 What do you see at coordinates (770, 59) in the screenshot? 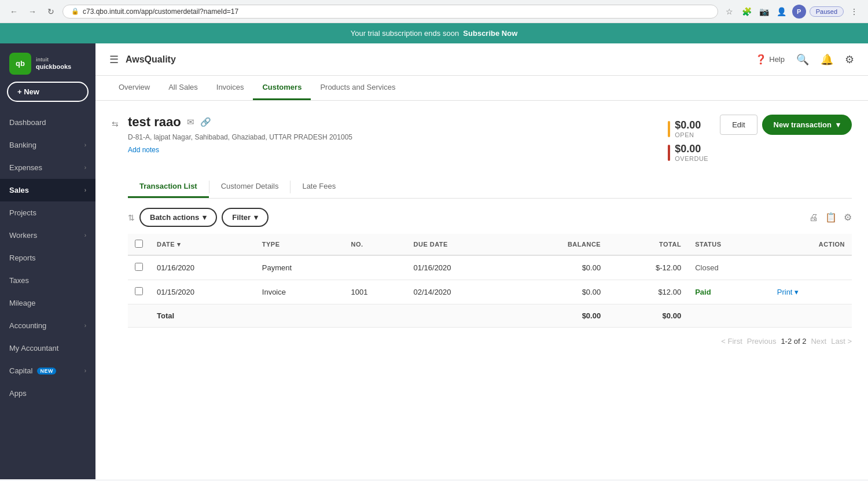
I see `help-button: ❓ Help` at bounding box center [770, 59].